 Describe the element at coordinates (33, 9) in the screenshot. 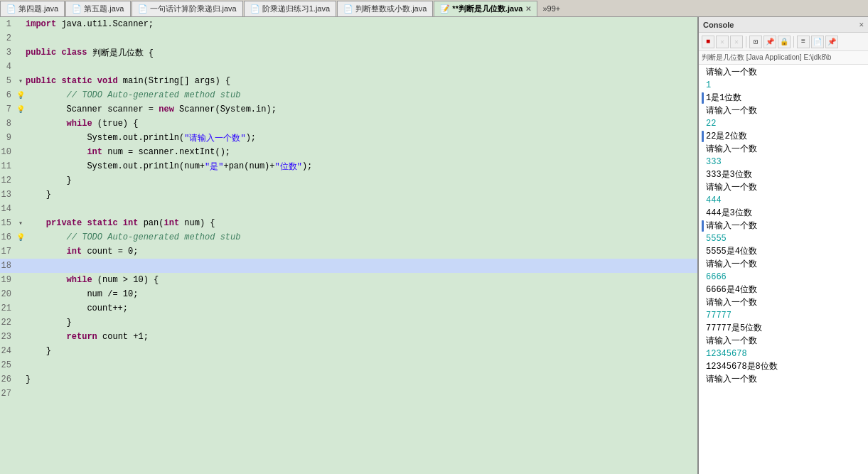

I see `tab-tab1: 📄第四题.java` at that location.